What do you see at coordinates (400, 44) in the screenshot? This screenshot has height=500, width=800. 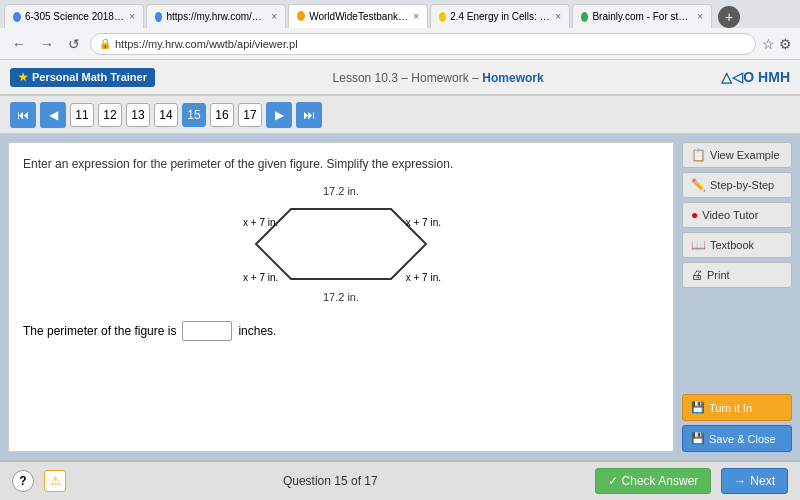 I see `nav-bar: ← → ↺ 🔒 https://my.hrw.com/wwtb/api/view…` at bounding box center [400, 44].